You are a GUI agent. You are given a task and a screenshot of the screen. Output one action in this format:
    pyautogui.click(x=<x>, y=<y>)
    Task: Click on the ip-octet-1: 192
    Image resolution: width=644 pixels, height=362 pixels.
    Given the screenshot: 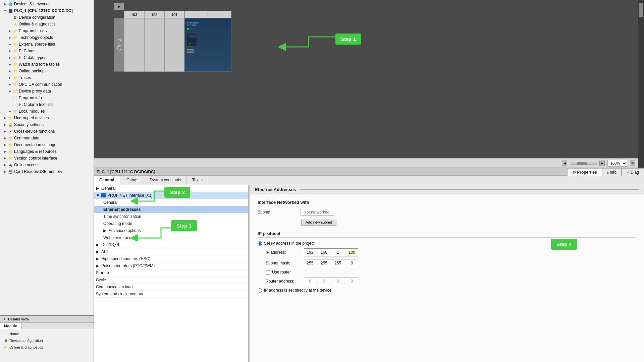 What is the action you would take?
    pyautogui.click(x=310, y=252)
    